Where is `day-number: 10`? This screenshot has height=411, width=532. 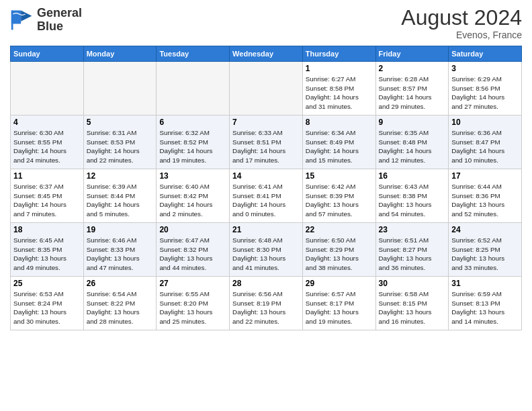
day-number: 10 is located at coordinates (485, 122).